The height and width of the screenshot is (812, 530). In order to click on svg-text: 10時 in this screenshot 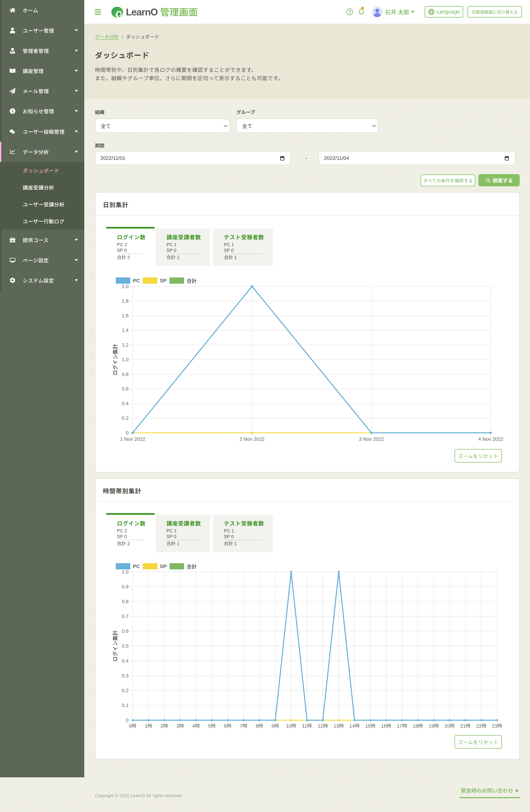, I will do `click(291, 726)`.